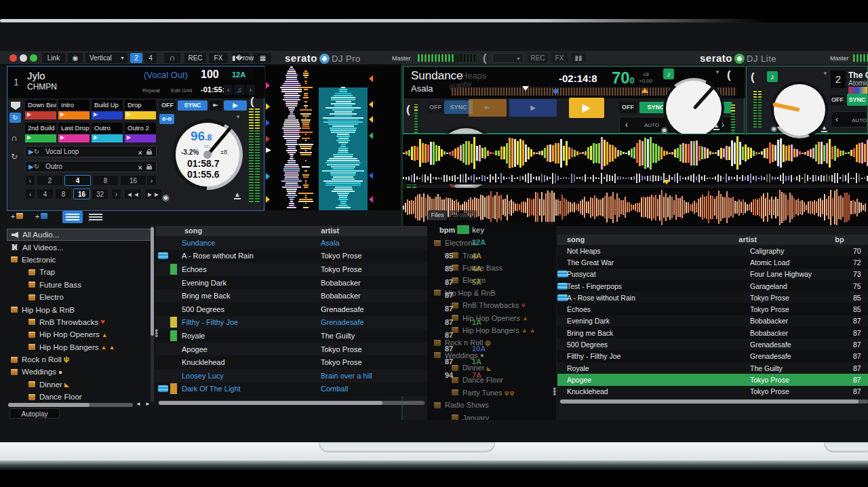 This screenshot has height=487, width=868. What do you see at coordinates (538, 58) in the screenshot?
I see `rec-button-lite: REC` at bounding box center [538, 58].